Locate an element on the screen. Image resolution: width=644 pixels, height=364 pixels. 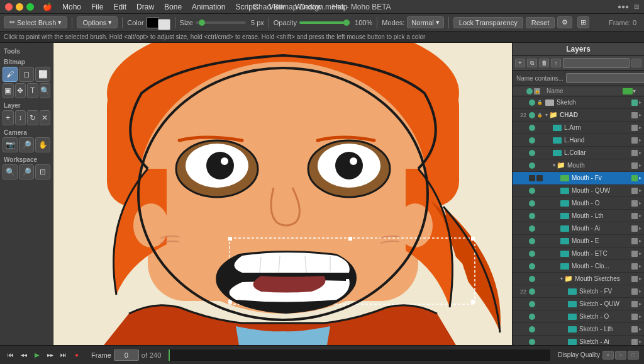
menu-animation: Animation is located at coordinates (209, 7).